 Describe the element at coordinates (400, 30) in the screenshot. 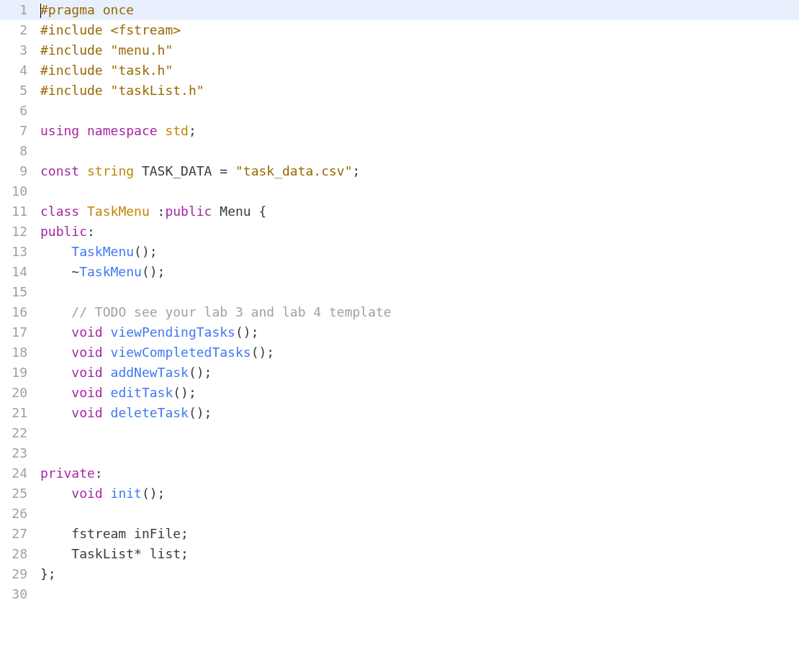

I see `code-line: 2#include <fstream>` at that location.